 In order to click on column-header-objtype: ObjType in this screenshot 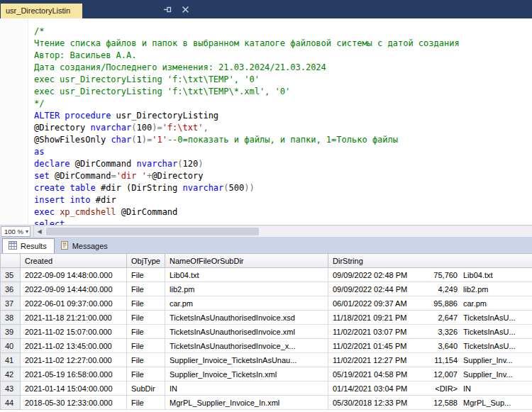, I will do `click(146, 261)`.